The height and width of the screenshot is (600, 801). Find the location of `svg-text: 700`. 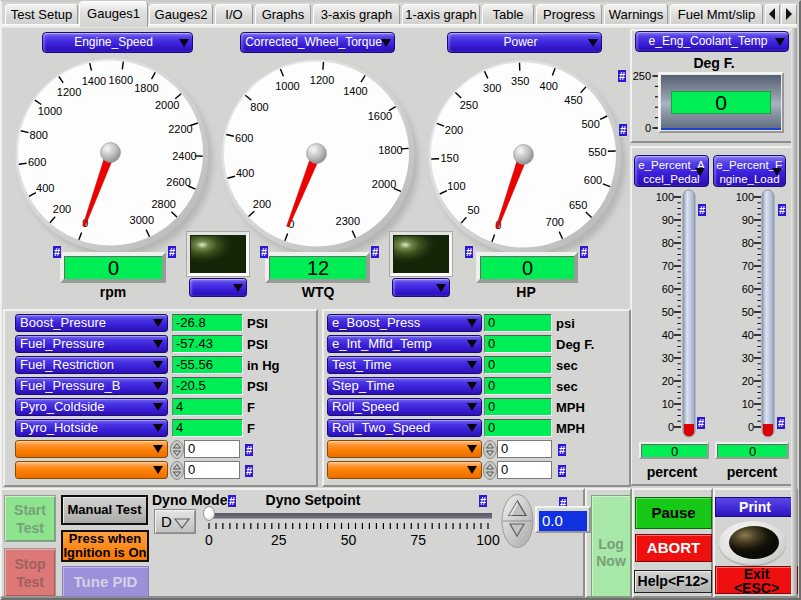

svg-text: 700 is located at coordinates (554, 222).